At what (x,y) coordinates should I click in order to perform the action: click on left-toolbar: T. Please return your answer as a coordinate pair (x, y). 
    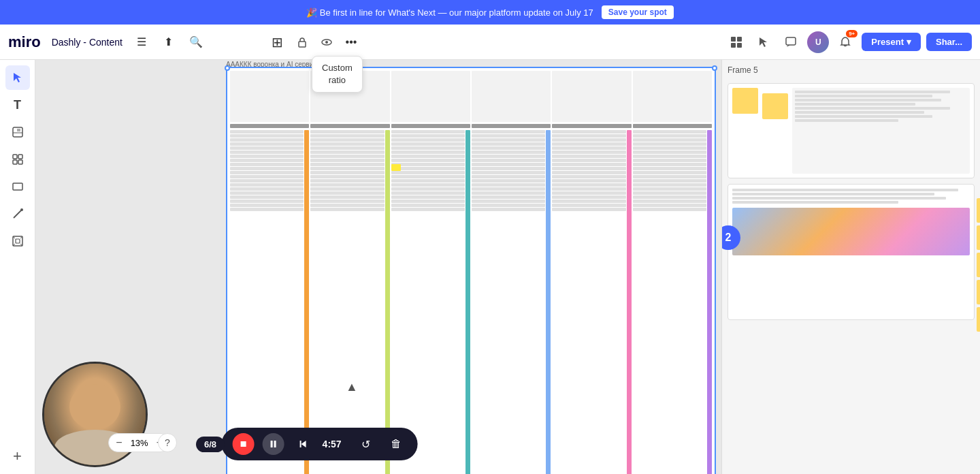
    Looking at the image, I should click on (18, 267).